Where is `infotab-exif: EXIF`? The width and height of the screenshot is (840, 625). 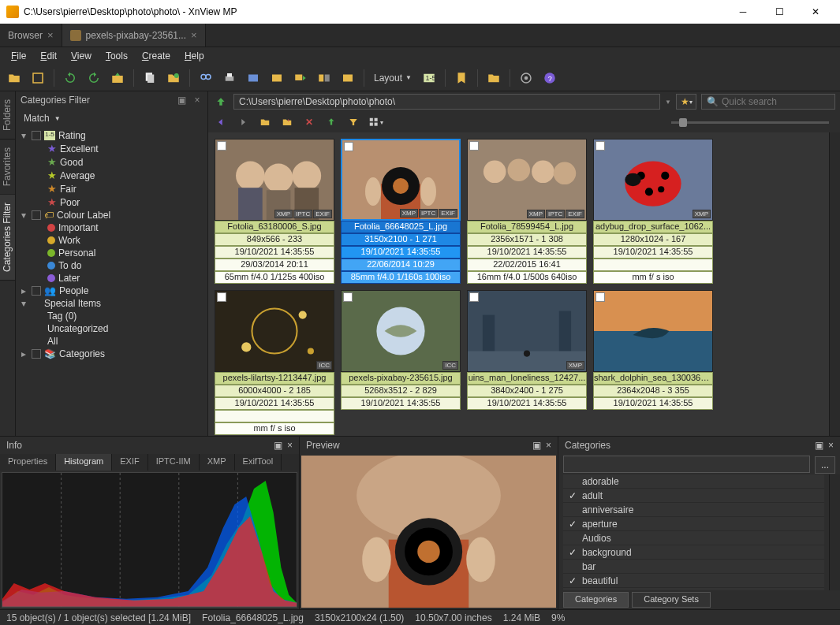 infotab-exif: EXIF is located at coordinates (129, 463).